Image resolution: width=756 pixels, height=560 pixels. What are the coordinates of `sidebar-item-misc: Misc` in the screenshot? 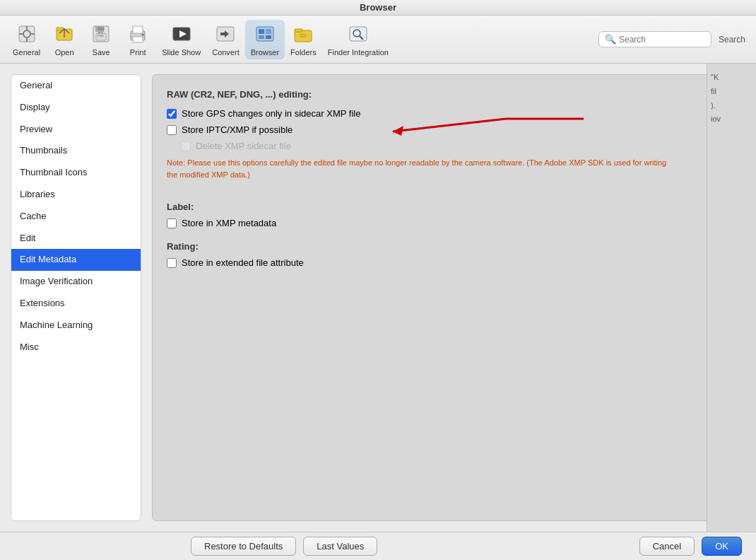 It's located at (76, 348).